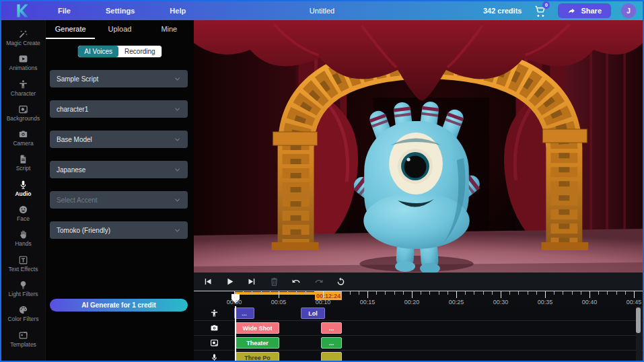  Describe the element at coordinates (230, 281) in the screenshot. I see `play-icon` at that location.